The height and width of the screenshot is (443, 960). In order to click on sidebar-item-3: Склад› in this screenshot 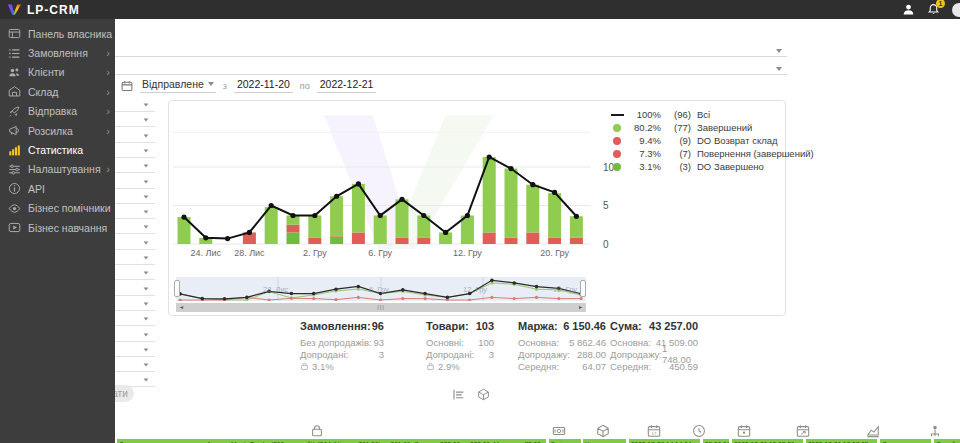, I will do `click(58, 92)`.